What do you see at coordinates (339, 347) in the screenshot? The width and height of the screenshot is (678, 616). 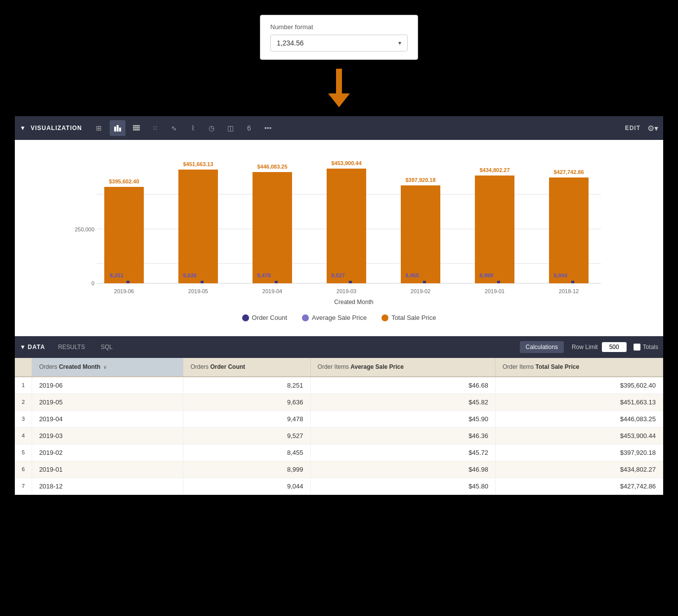 I see `data-section-header: ▼ DATA RESULTS SQL Calculations Row Limi…` at bounding box center [339, 347].